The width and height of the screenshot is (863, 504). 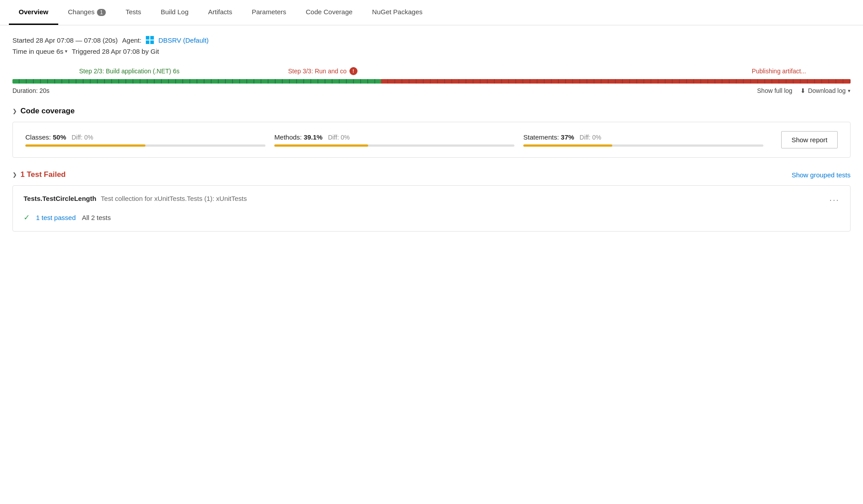 What do you see at coordinates (87, 12) in the screenshot?
I see `tab-changes: Changes1` at bounding box center [87, 12].